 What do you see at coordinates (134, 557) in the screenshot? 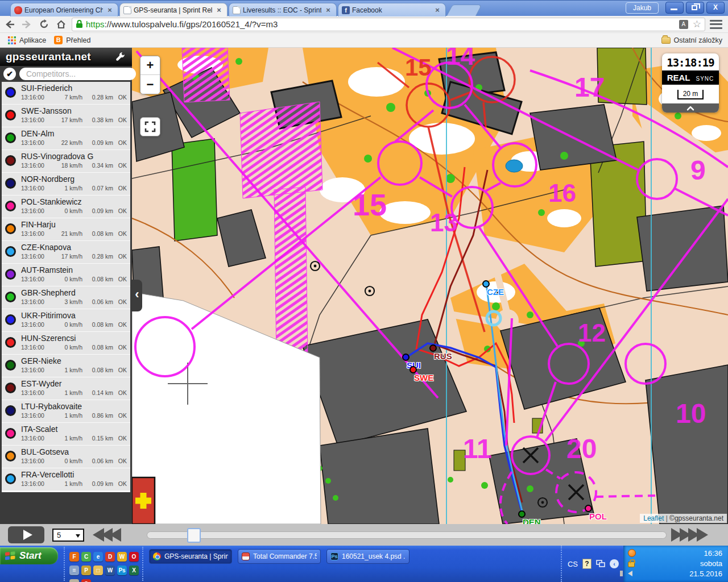
I see `quick-launch-icon: O` at bounding box center [134, 557].